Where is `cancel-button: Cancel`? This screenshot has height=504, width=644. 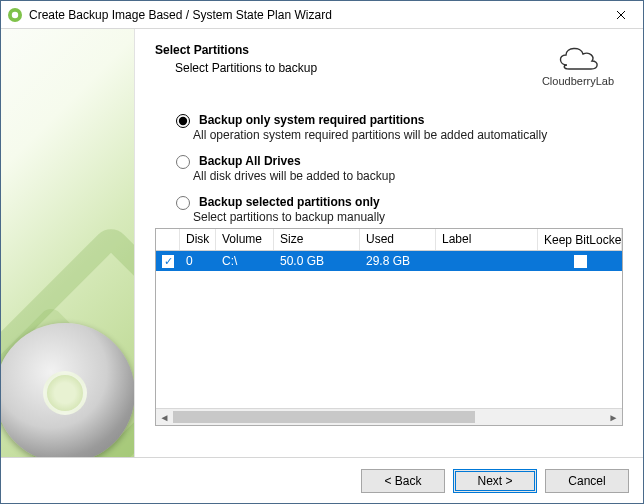
cancel-button: Cancel is located at coordinates (587, 481).